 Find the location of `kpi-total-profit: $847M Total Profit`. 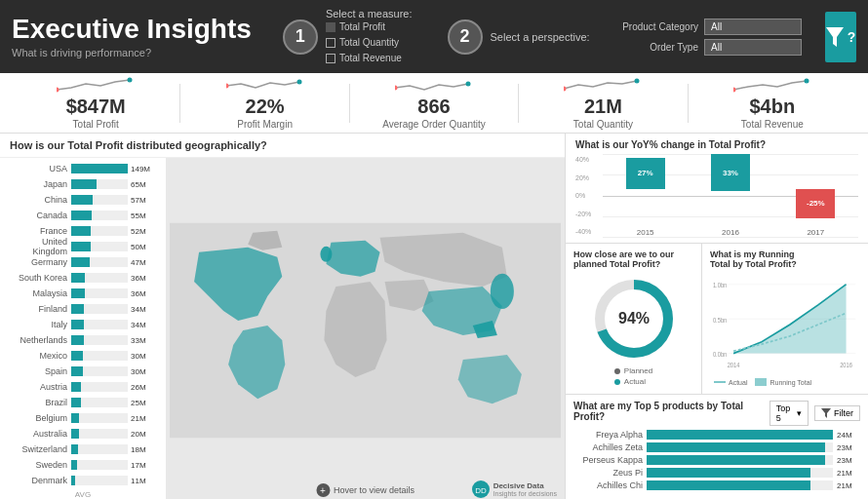

kpi-total-profit: $847M Total Profit is located at coordinates (96, 103).